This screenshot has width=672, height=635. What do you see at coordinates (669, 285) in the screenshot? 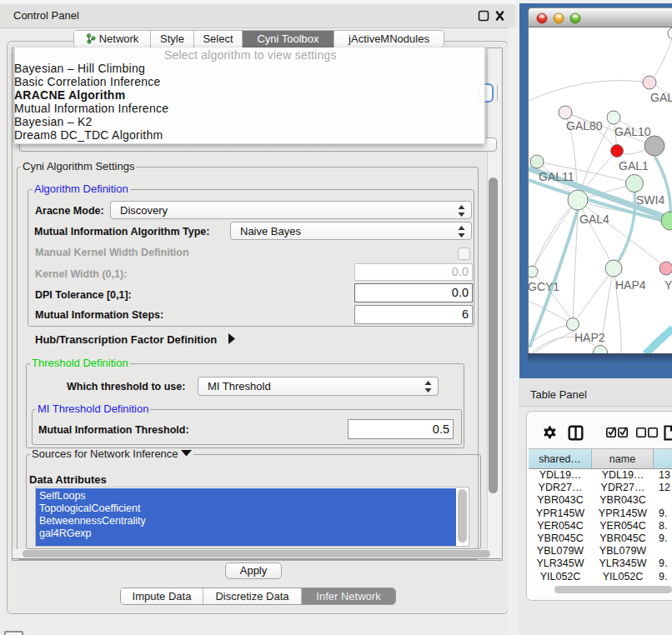
I see `svg-text: YP` at bounding box center [669, 285].